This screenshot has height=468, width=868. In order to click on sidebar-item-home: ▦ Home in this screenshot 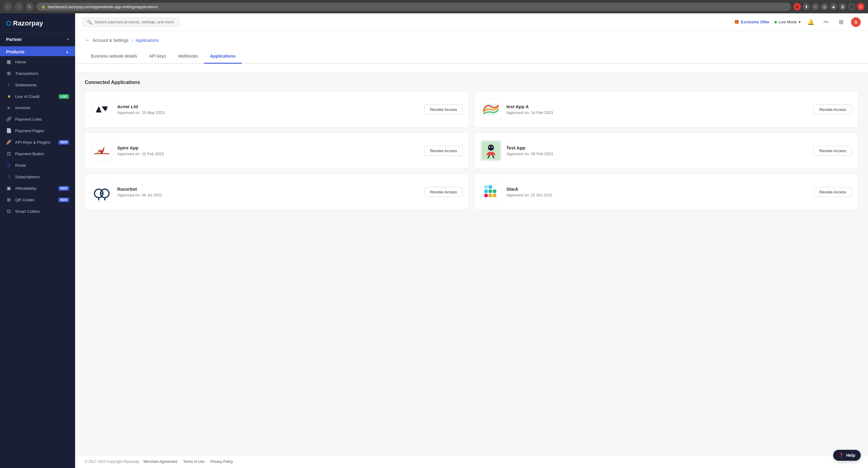, I will do `click(38, 62)`.